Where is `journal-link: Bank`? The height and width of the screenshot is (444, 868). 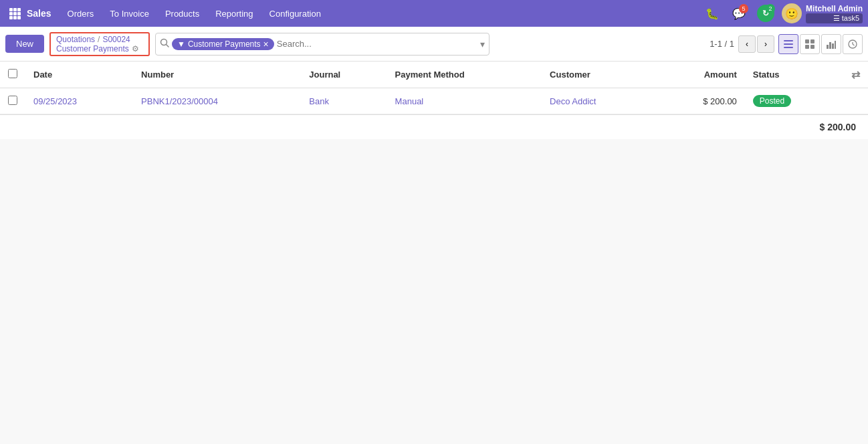
journal-link: Bank is located at coordinates (319, 102).